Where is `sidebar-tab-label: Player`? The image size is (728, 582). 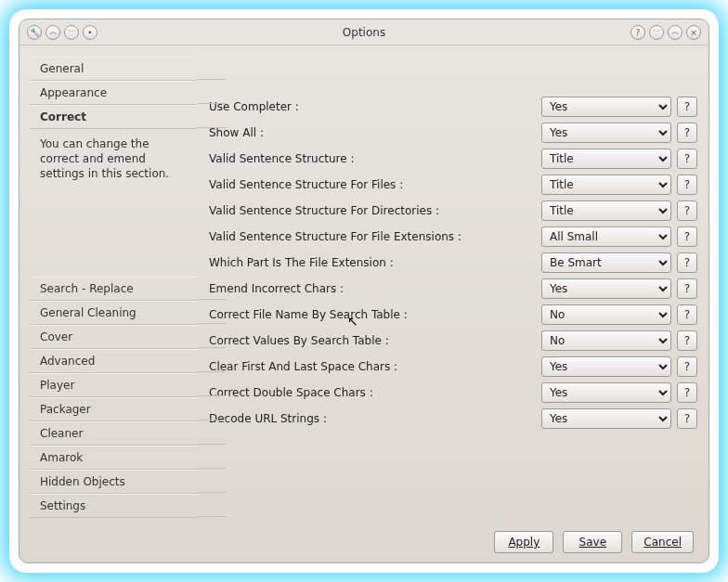
sidebar-tab-label: Player is located at coordinates (58, 385).